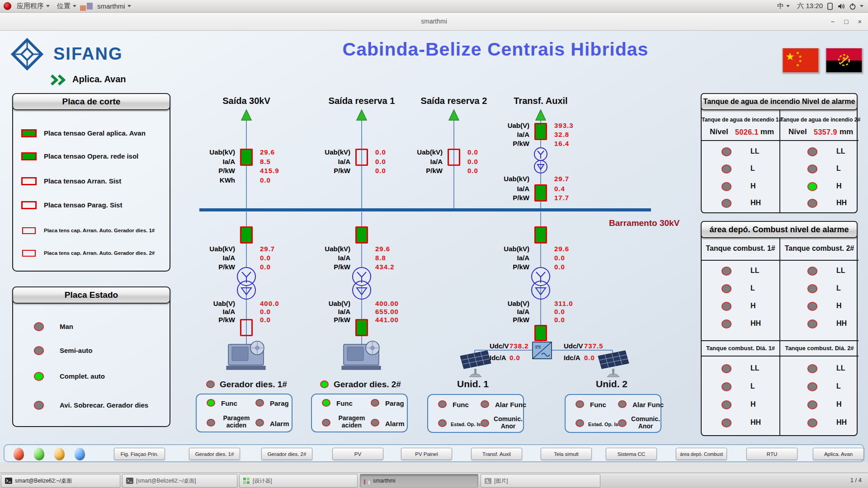 This screenshot has height=488, width=868. Describe the element at coordinates (856, 480) in the screenshot. I see `workspace-pager: 1 / 4` at that location.